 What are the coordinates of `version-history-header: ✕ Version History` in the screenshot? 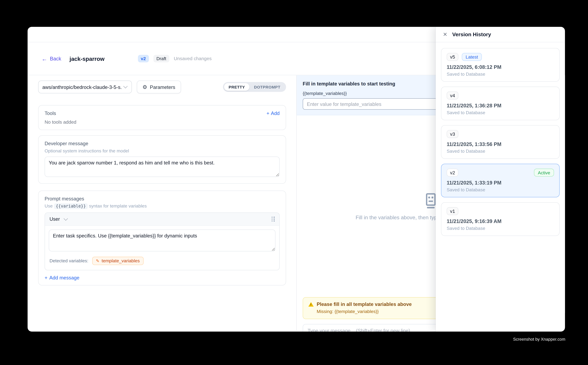 It's located at (500, 35).